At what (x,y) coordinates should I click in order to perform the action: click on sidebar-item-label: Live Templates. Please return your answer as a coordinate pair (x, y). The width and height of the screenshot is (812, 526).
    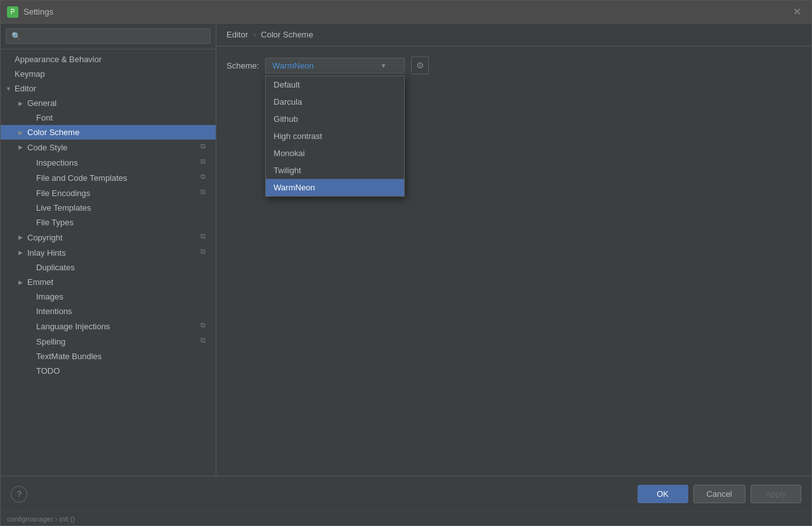
    Looking at the image, I should click on (123, 208).